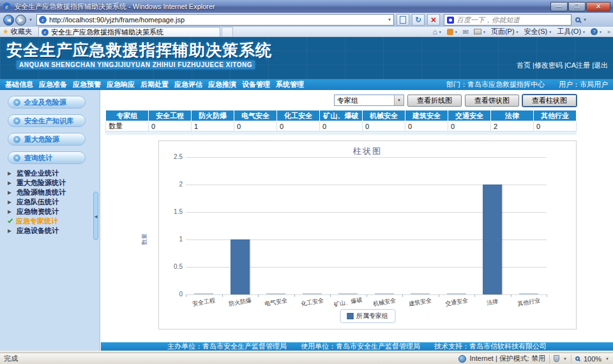 Image resolution: width=613 pixels, height=364 pixels. What do you see at coordinates (50, 202) in the screenshot?
I see `sidebar-link: 应急队伍统计` at bounding box center [50, 202].